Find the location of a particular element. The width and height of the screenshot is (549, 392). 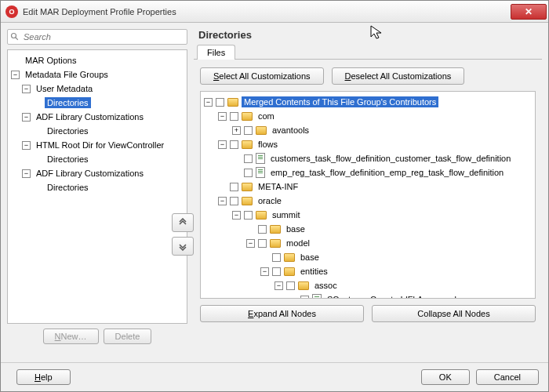

tree-model: −model is located at coordinates (368, 243).